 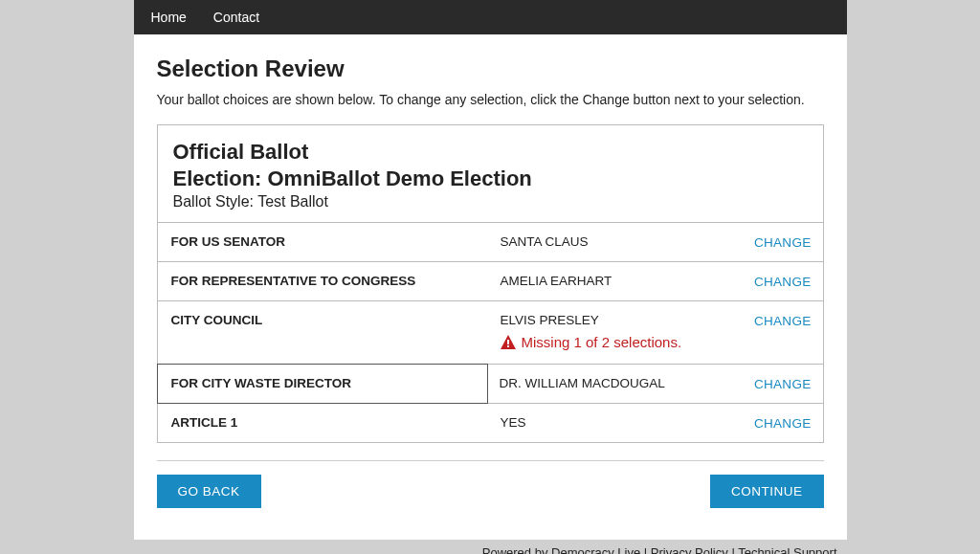 I want to click on ballot-title-line2: Election: OmniBallot Demo Election, so click(x=490, y=179).